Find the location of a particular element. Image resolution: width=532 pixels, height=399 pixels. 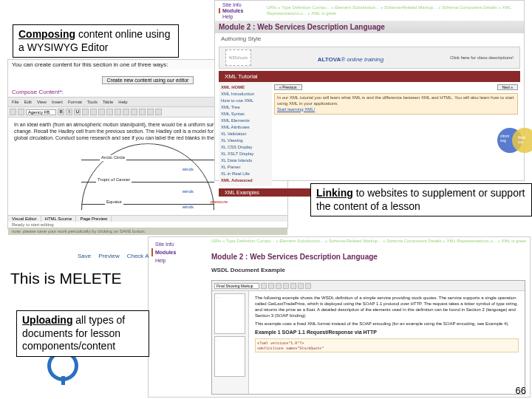

menu-format: Format is located at coordinates (75, 102).